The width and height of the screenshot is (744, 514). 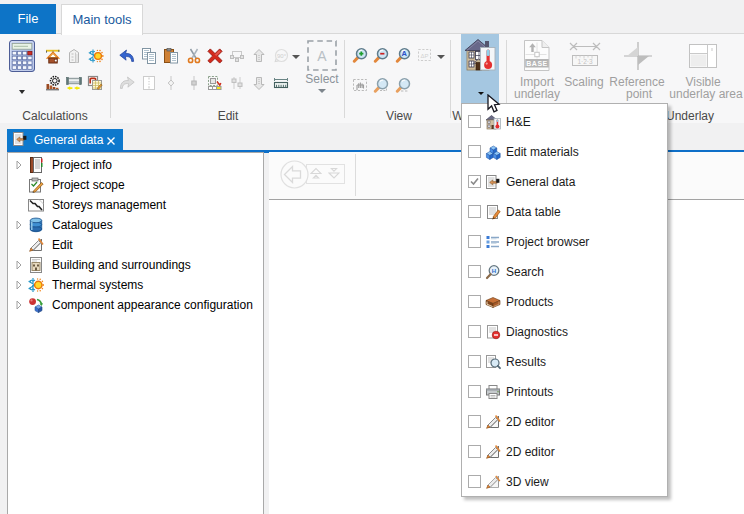 I want to click on svg-text: H, so click(x=494, y=271).